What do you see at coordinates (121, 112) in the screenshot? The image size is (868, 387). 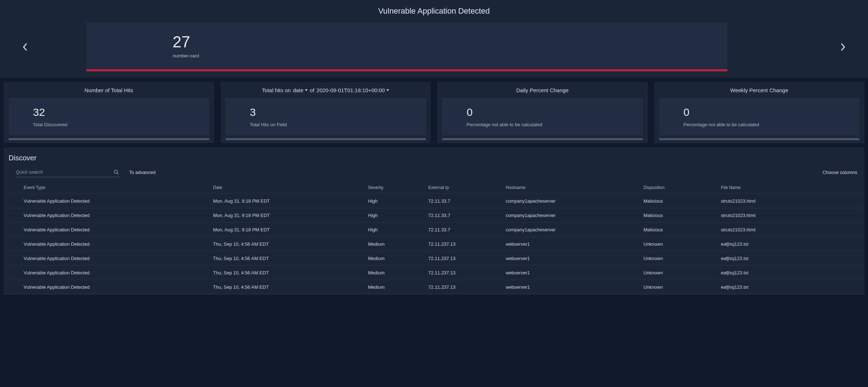 I see `stat-value: 32` at bounding box center [121, 112].